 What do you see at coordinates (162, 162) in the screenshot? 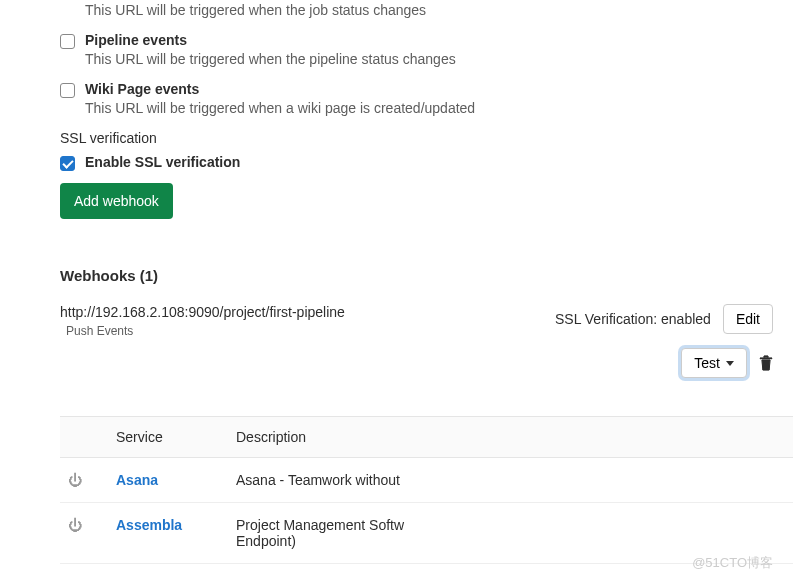
I see `ssl-enable-label: Enable SSL verification` at bounding box center [162, 162].